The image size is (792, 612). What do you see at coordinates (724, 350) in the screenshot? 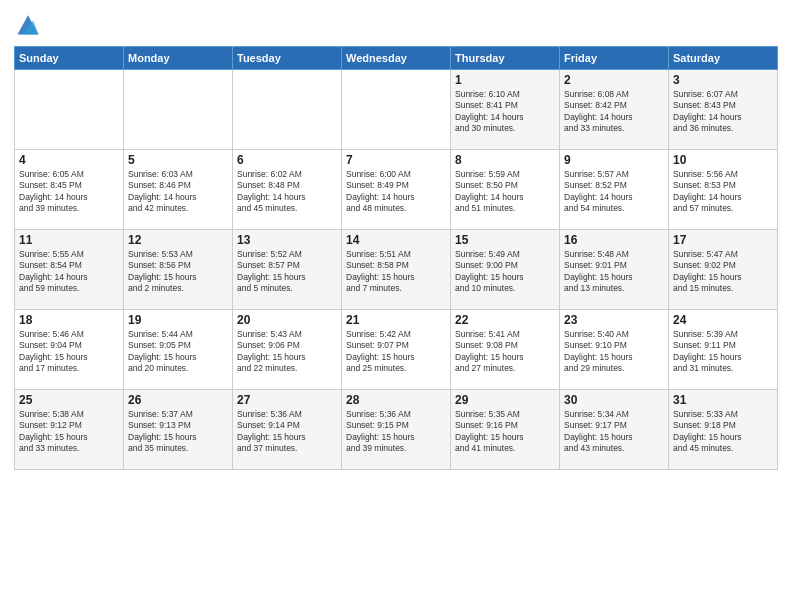
I see `calendar-cell: 24Sunrise: 5:39 AM Sunset: 9:11 PM Dayli…` at bounding box center [724, 350].